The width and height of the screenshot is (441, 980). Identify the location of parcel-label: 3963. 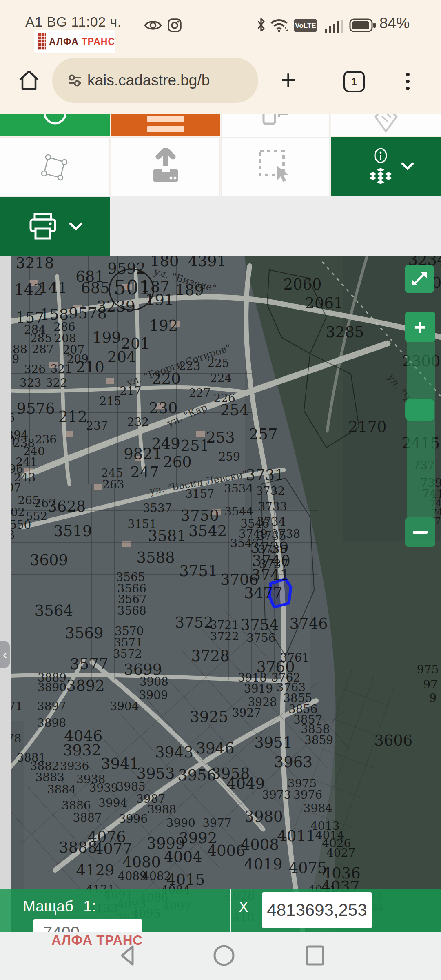
(293, 762).